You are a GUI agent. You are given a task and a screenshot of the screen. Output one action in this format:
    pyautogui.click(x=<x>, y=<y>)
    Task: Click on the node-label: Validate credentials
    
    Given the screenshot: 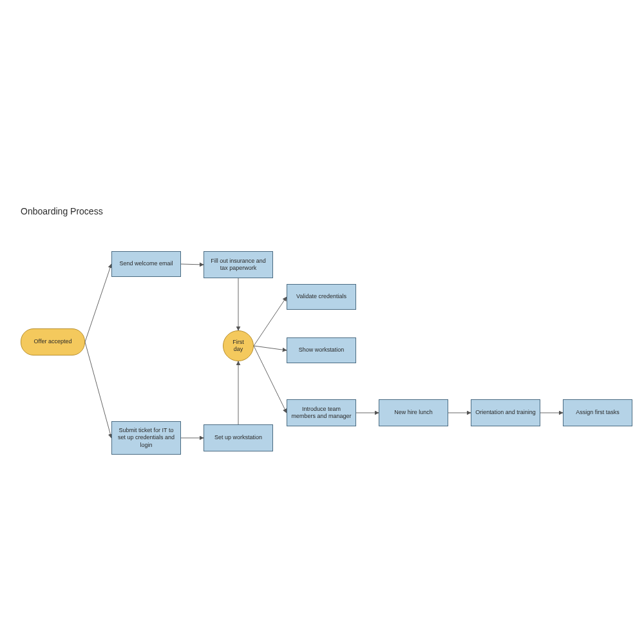 What is the action you would take?
    pyautogui.click(x=321, y=296)
    